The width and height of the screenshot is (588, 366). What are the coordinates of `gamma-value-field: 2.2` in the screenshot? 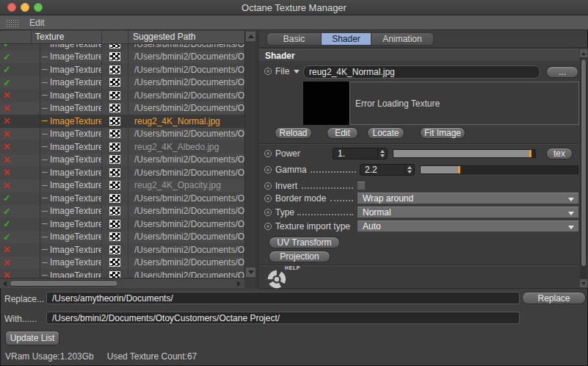 It's located at (388, 170).